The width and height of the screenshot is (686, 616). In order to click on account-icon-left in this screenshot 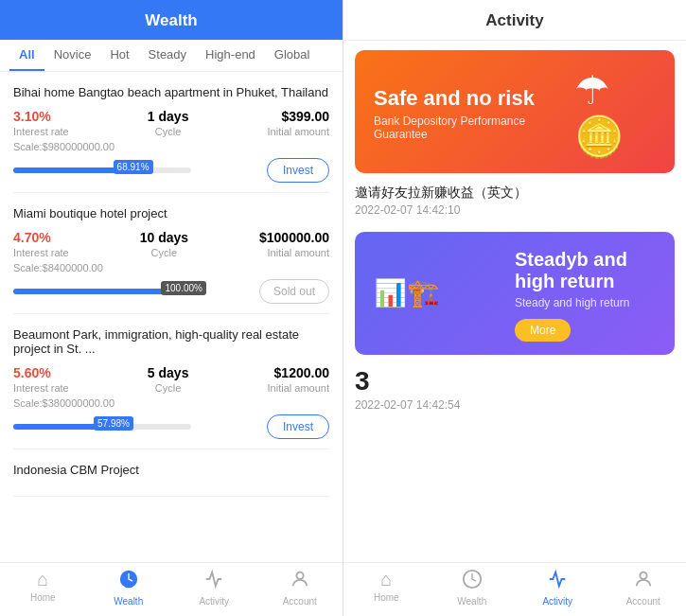, I will do `click(300, 581)`.